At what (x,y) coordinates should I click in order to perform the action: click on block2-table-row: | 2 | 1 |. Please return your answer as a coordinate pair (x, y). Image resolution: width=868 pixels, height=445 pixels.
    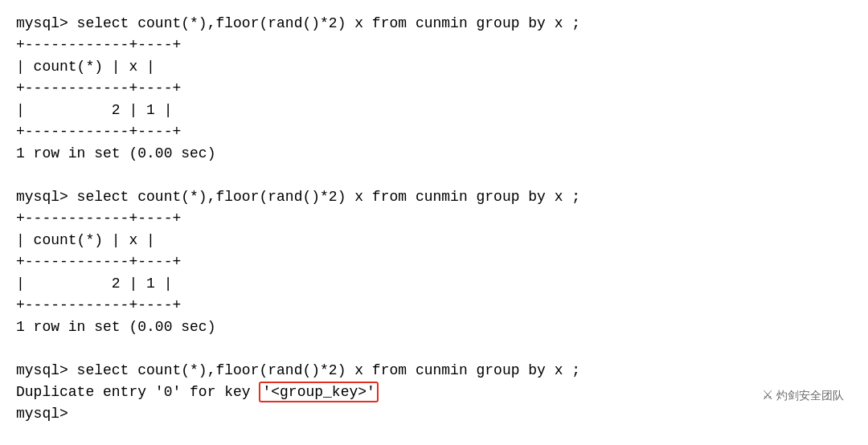
    Looking at the image, I should click on (94, 284).